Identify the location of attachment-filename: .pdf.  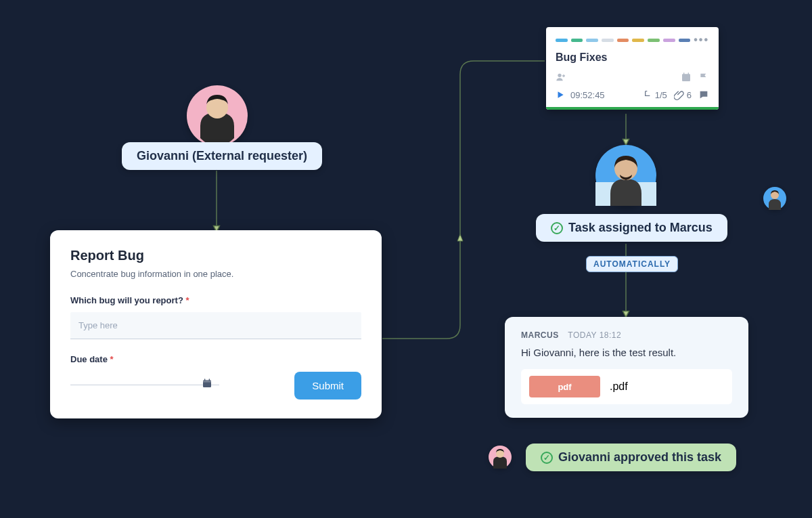
(618, 387).